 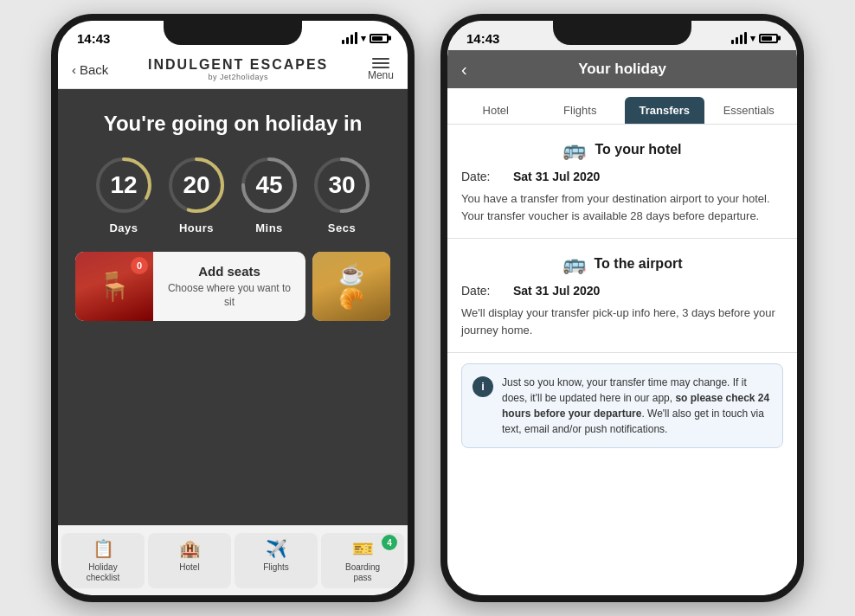 What do you see at coordinates (124, 194) in the screenshot?
I see `countdown-days: 12 Days` at bounding box center [124, 194].